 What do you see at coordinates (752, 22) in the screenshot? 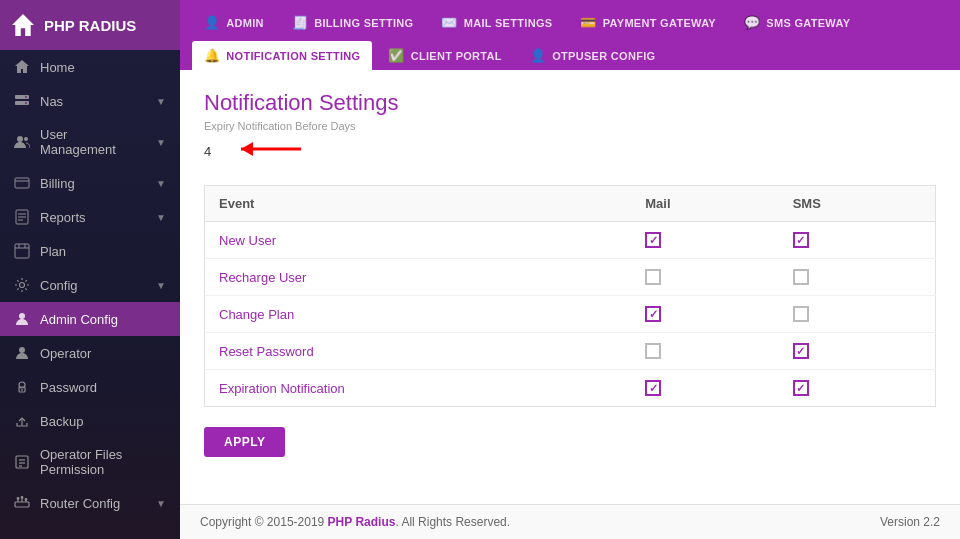
I see `sms-tab-icon: 💬` at bounding box center [752, 22].